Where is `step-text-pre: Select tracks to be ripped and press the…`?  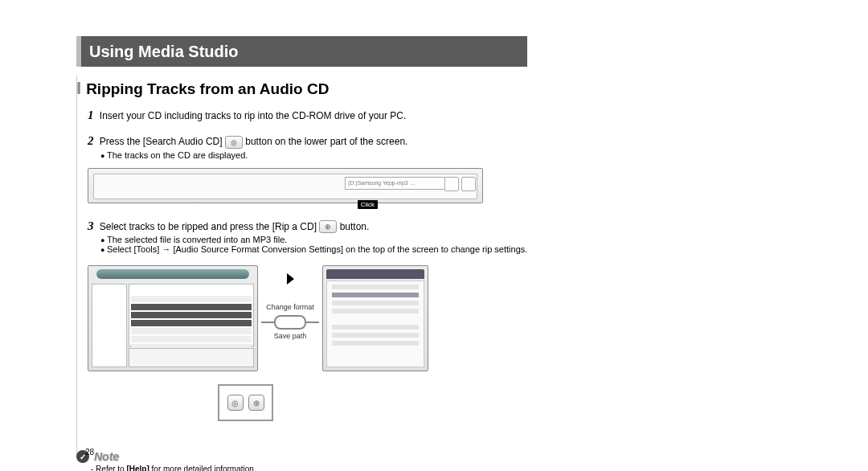
step-text-pre: Select tracks to be ripped and press the… is located at coordinates (209, 227).